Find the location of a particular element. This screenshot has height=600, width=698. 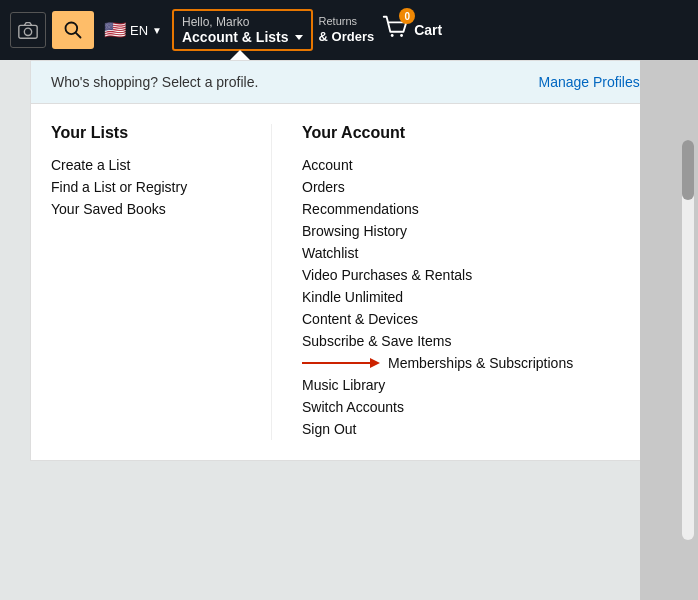

returns-main-text: & Orders is located at coordinates (347, 38).